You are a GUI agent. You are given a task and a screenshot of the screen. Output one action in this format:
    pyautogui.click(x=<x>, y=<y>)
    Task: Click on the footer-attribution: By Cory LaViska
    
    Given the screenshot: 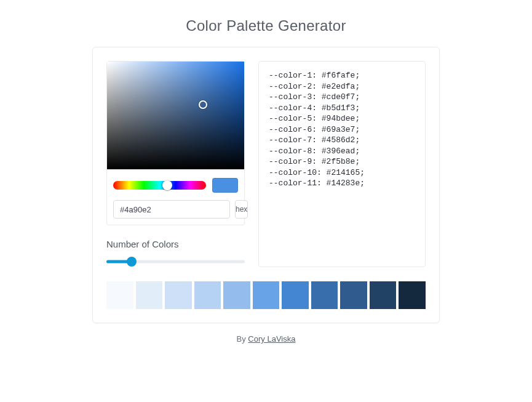 What is the action you would take?
    pyautogui.click(x=266, y=339)
    